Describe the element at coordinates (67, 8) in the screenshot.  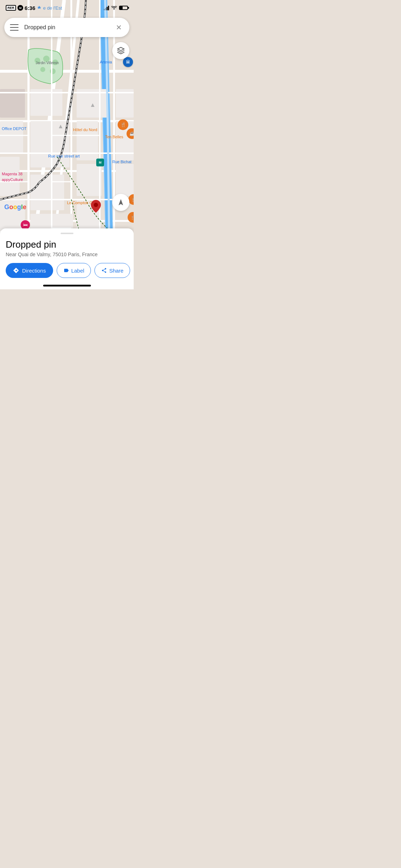
I see `status-bar: RER M 6:36 e de l'Est` at that location.